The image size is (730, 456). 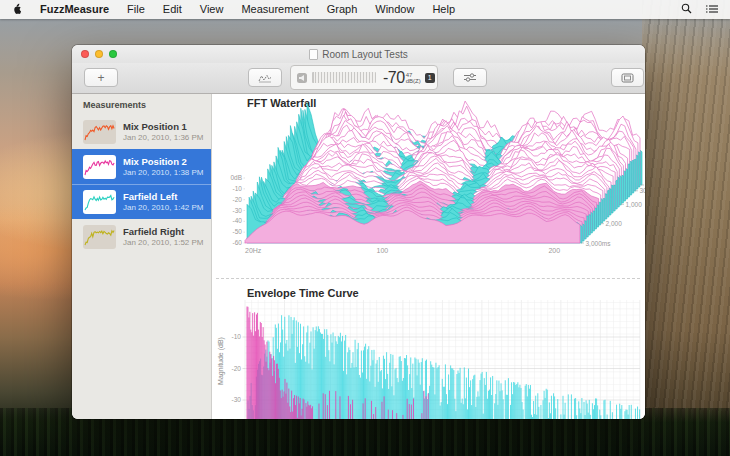 What do you see at coordinates (383, 250) in the screenshot?
I see `svg-text: 100` at bounding box center [383, 250].